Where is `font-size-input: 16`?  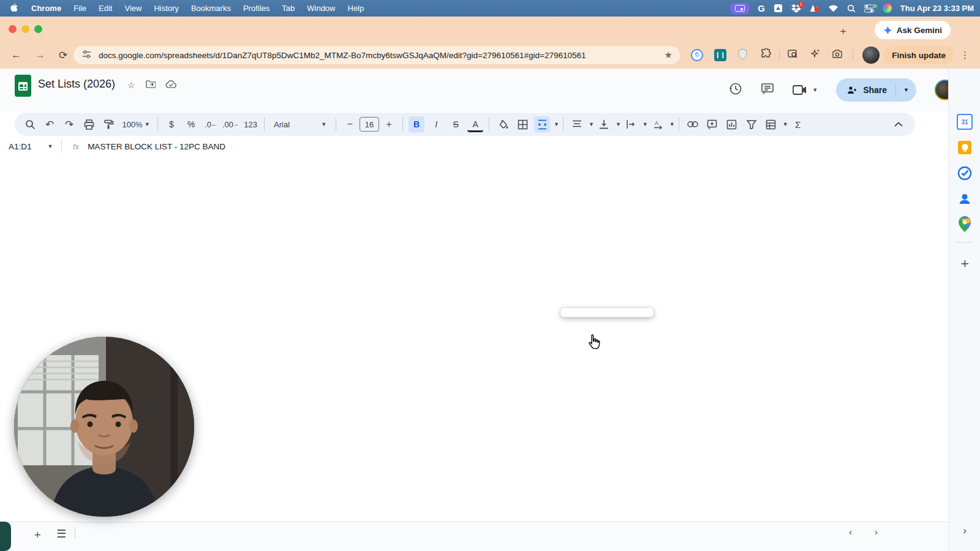
font-size-input: 16 is located at coordinates (369, 124).